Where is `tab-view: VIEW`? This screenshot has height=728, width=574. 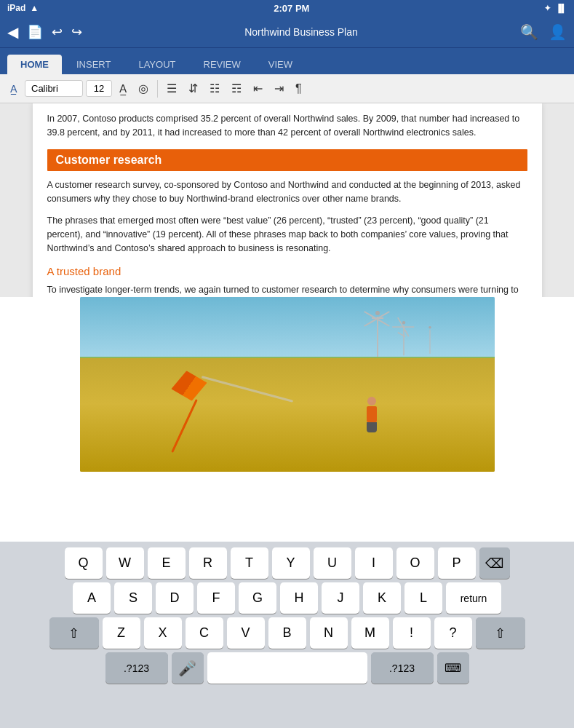 tab-view: VIEW is located at coordinates (281, 64).